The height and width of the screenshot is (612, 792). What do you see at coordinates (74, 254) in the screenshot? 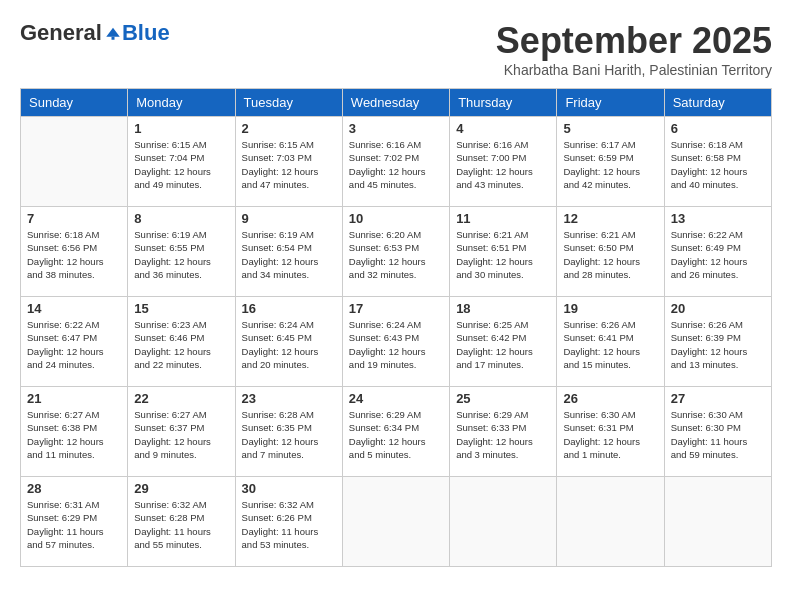
I see `day-info: Sunrise: 6:18 AM Sunset: 6:56 PM Dayligh…` at bounding box center [74, 254].